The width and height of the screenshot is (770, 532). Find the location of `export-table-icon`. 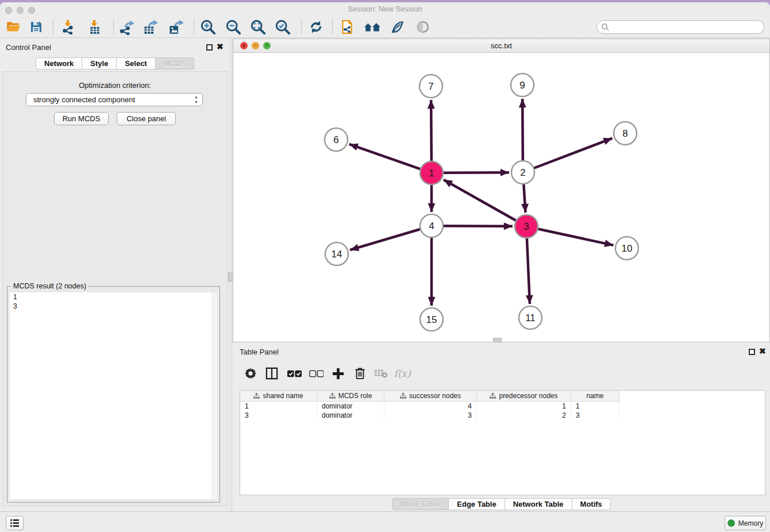

export-table-icon is located at coordinates (150, 27).